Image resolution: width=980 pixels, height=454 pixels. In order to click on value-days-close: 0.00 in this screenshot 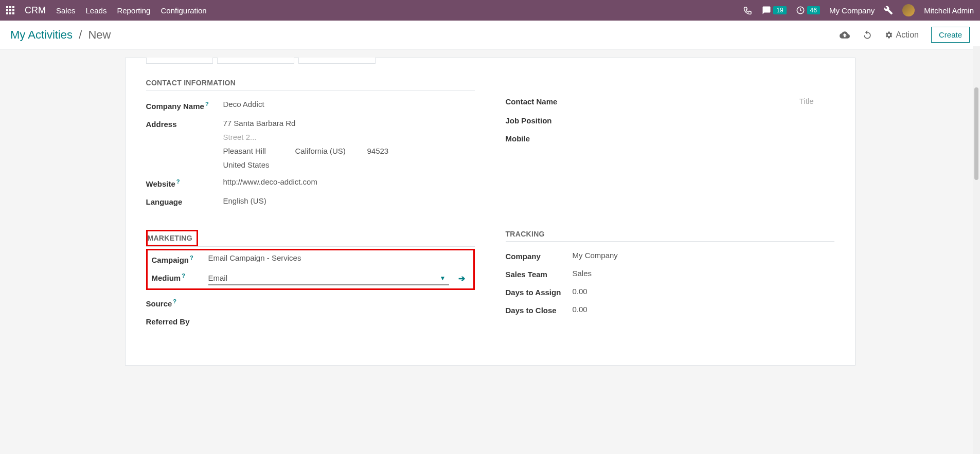, I will do `click(704, 310)`.